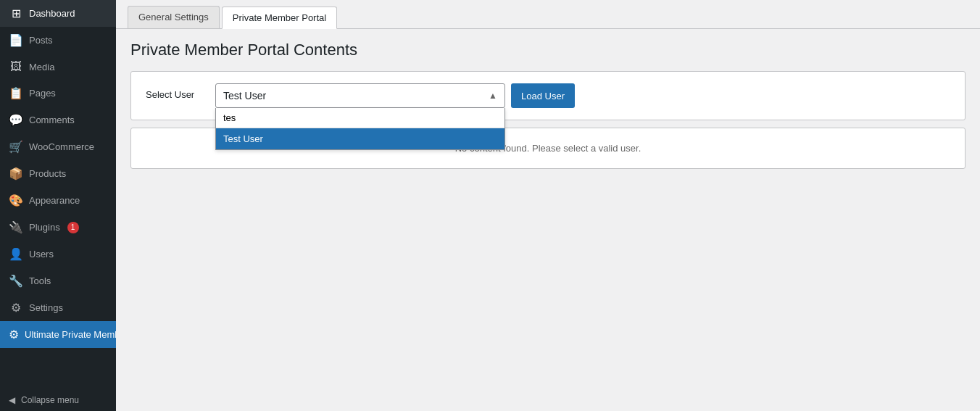 The width and height of the screenshot is (980, 411). What do you see at coordinates (360, 118) in the screenshot?
I see `dropdown-search-input` at bounding box center [360, 118].